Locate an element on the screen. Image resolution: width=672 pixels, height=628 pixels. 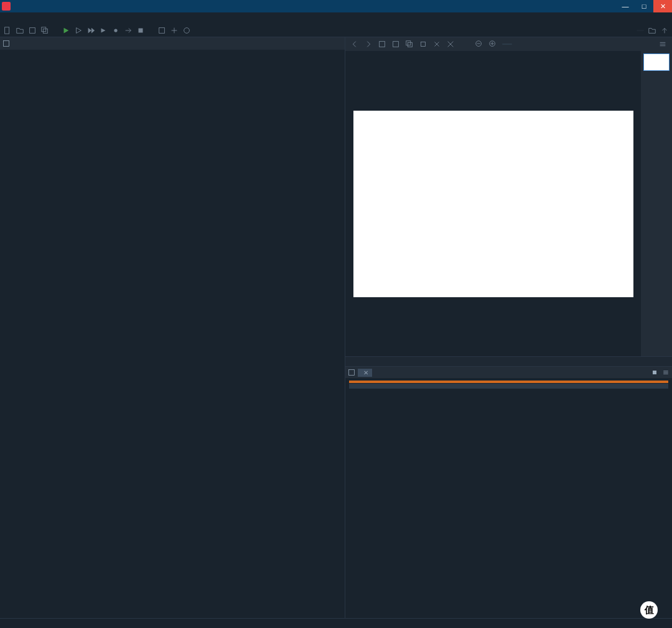
console-tab: ✕ is located at coordinates (365, 373).